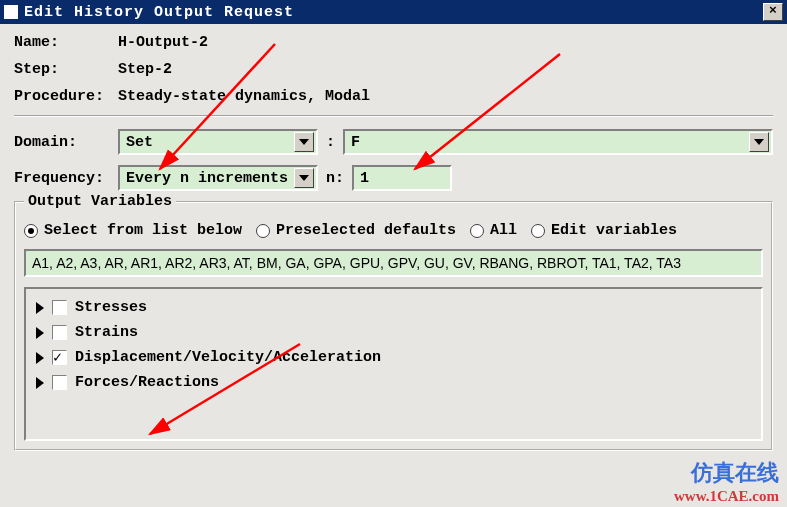 Image resolution: width=787 pixels, height=507 pixels. Describe the element at coordinates (335, 178) in the screenshot. I see `n-label: n:` at that location.